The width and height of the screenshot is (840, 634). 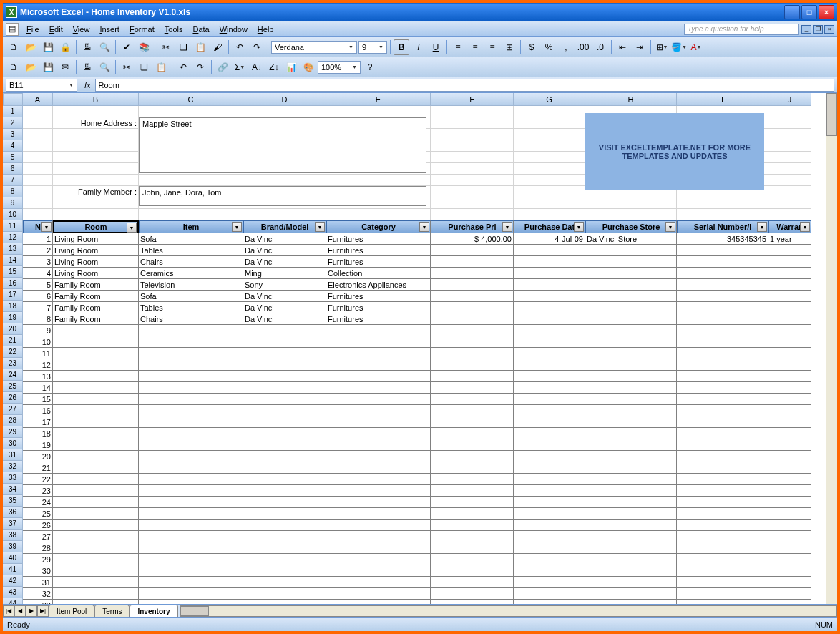 What do you see at coordinates (96, 250) in the screenshot?
I see `cell: Living Room` at bounding box center [96, 250].